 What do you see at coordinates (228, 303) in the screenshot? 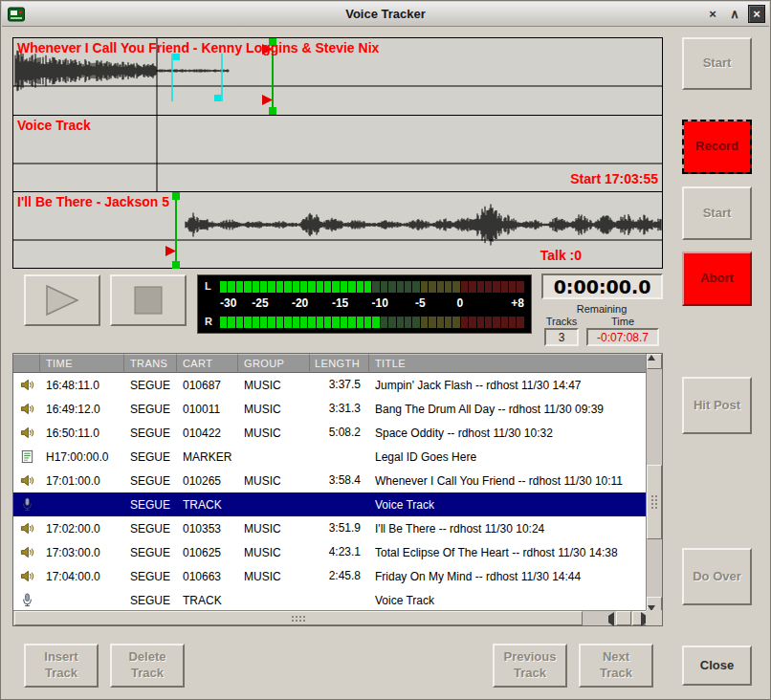
I see `meter-scale-label: -30` at bounding box center [228, 303].